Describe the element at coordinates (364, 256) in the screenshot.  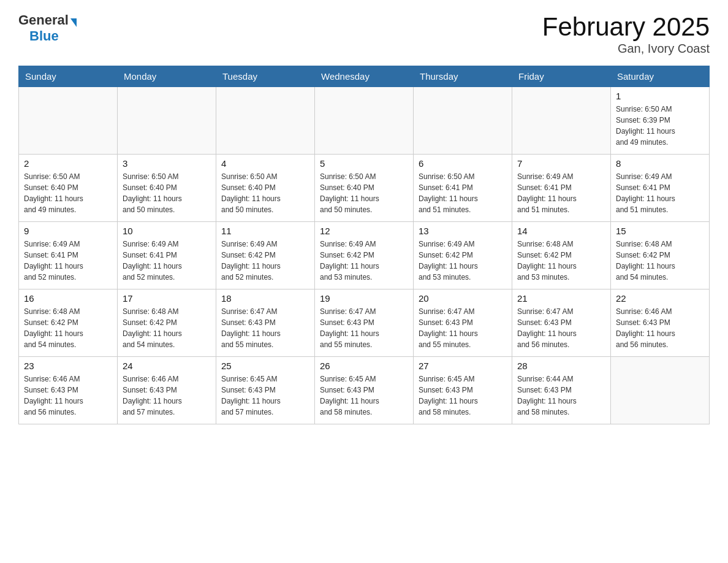
I see `calendar-week-row: 9Sunrise: 6:49 AM Sunset: 6:41 PM Daylig…` at that location.